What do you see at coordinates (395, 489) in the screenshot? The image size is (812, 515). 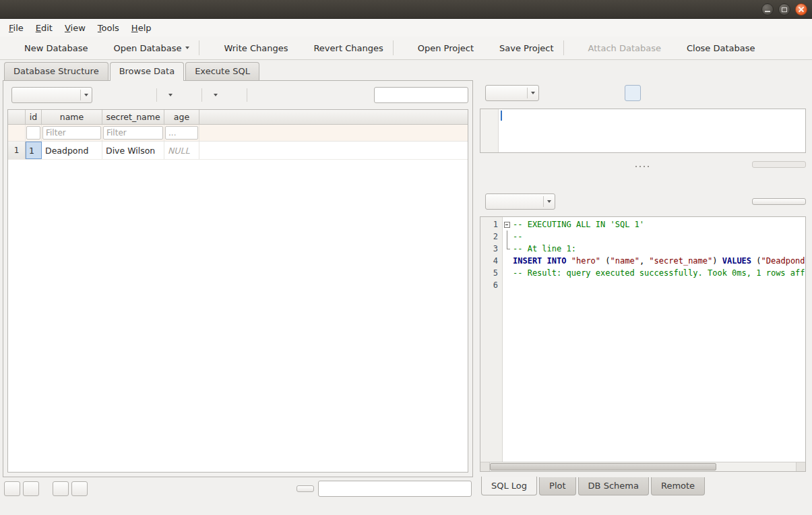 I see `goto-input` at bounding box center [395, 489].